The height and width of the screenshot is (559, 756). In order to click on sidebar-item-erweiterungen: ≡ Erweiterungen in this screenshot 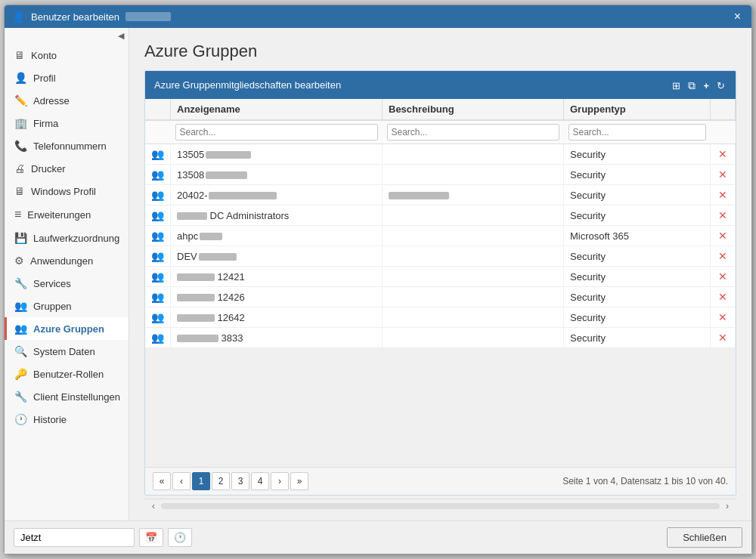, I will do `click(67, 215)`.